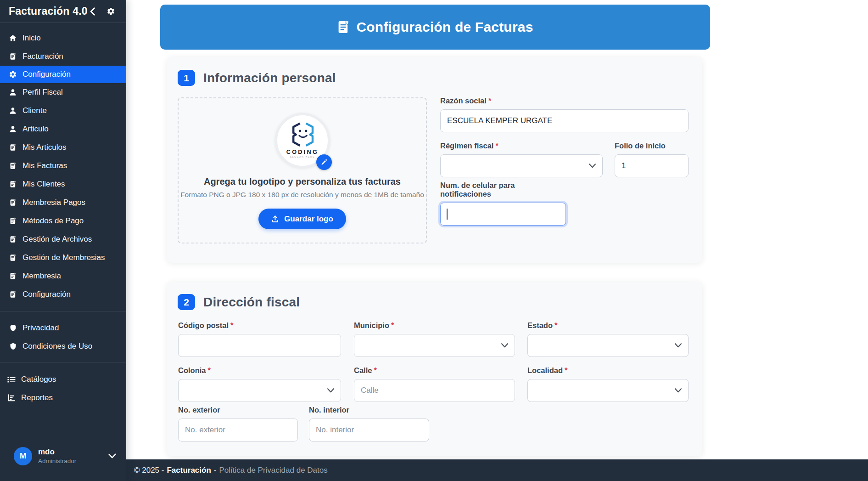 The image size is (868, 481). Describe the element at coordinates (57, 452) in the screenshot. I see `user-name: mdo` at that location.